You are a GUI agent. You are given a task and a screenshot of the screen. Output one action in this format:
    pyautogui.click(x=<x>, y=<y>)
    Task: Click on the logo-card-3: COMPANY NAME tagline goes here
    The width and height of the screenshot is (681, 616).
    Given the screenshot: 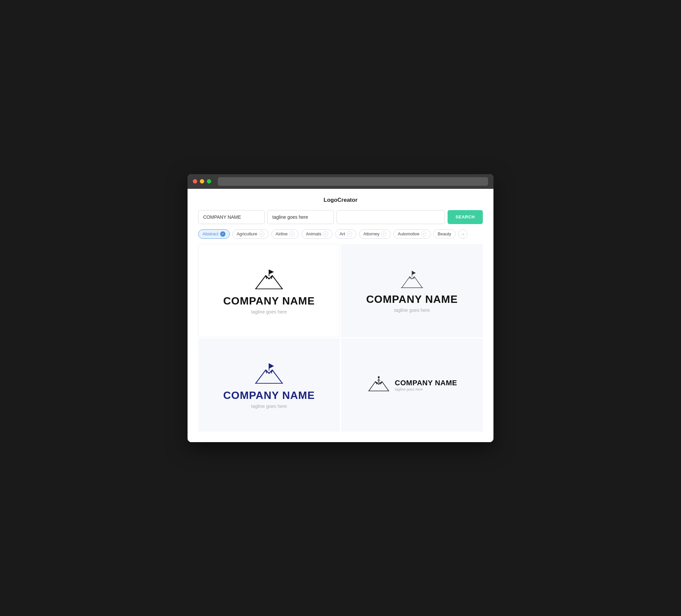 What is the action you would take?
    pyautogui.click(x=269, y=385)
    